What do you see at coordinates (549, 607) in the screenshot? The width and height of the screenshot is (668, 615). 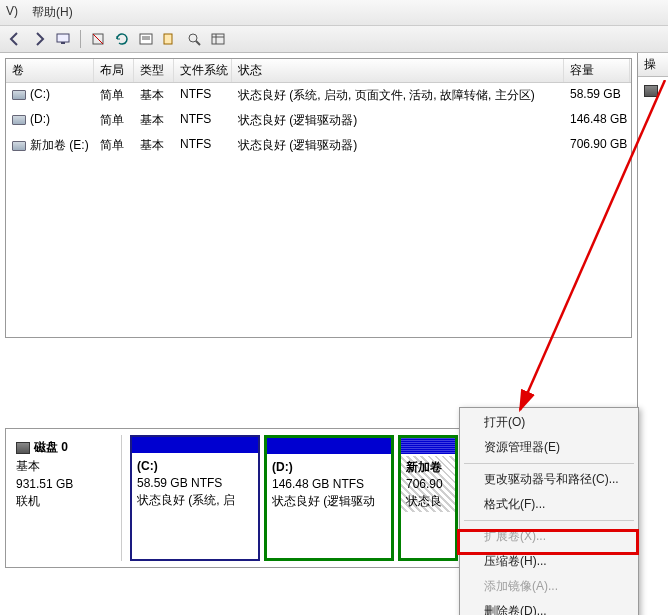 I see `menu-delete-volume: 删除卷(D)...` at bounding box center [549, 607].